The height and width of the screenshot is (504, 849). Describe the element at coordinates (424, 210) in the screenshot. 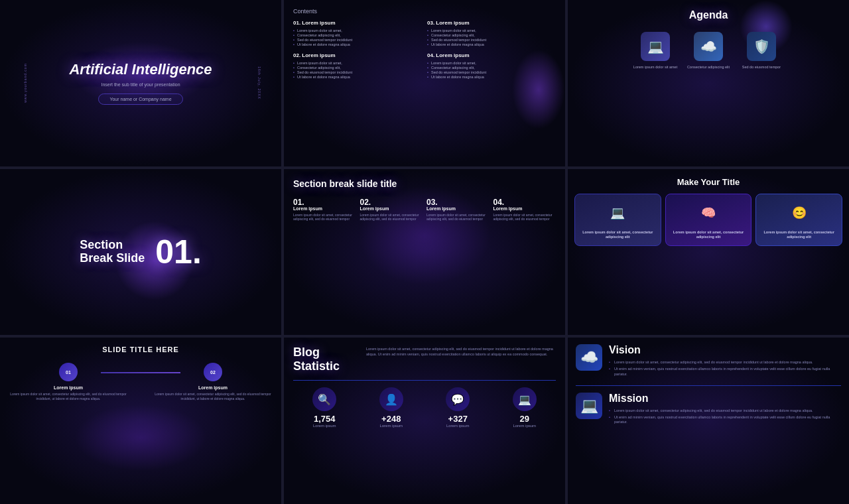

I see `items-row: 01. Lorem ipsum Lorem ipsum dolor sit am…` at that location.